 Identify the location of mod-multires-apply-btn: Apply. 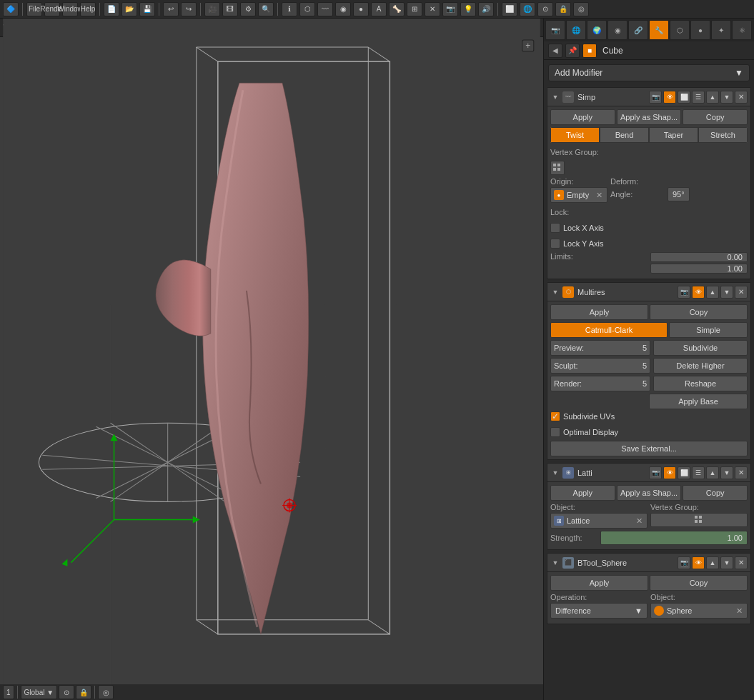
(599, 312).